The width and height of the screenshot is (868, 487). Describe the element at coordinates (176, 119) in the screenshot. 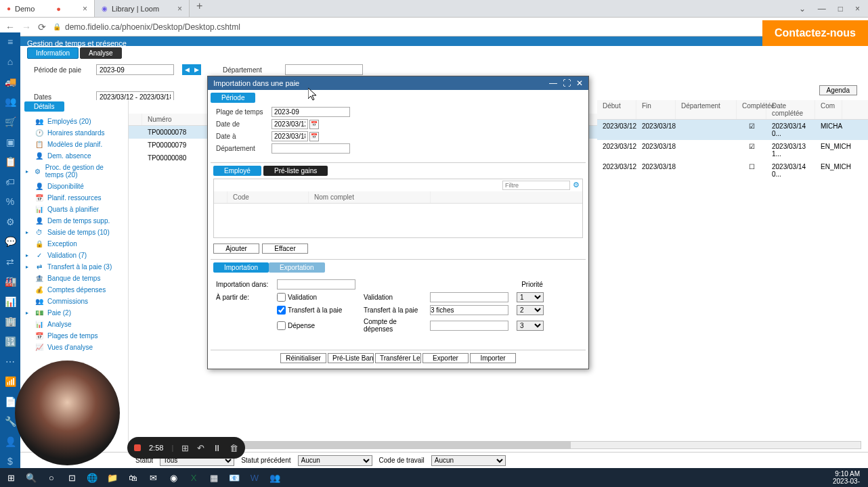

I see `col-numero: Numéro` at that location.